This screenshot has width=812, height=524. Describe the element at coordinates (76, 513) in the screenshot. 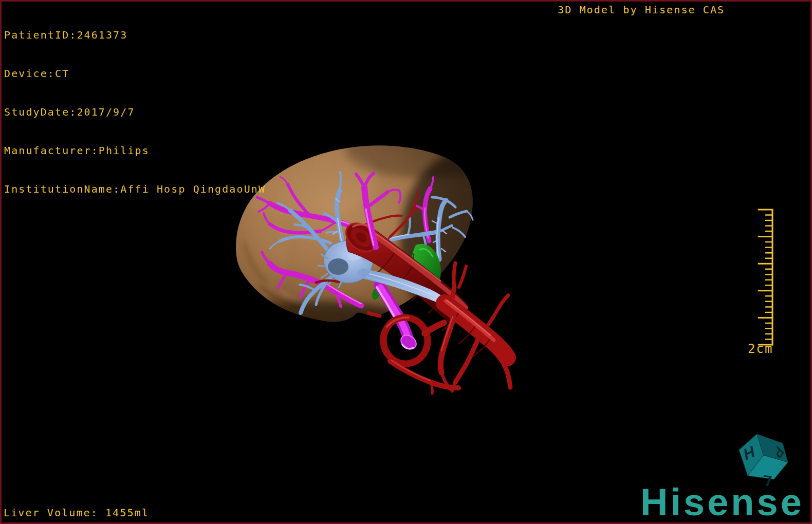

I see `liver-volume-label: Liver Volume: 1455ml` at that location.